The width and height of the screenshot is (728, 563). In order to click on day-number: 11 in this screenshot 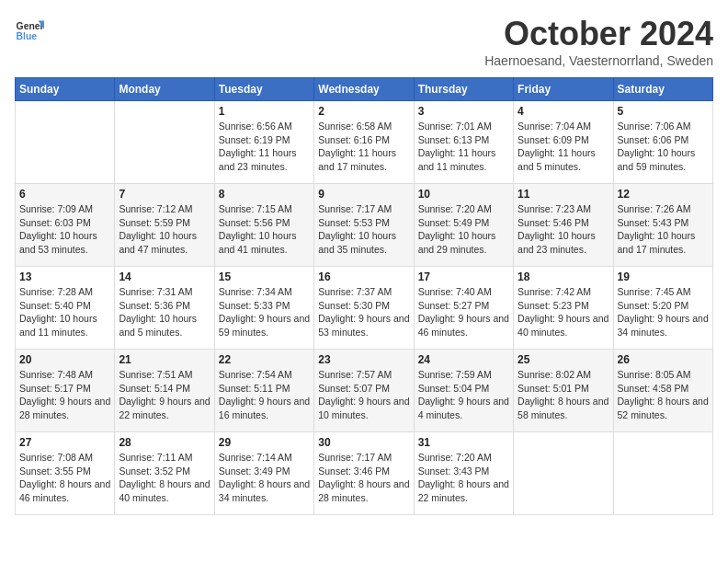, I will do `click(563, 194)`.